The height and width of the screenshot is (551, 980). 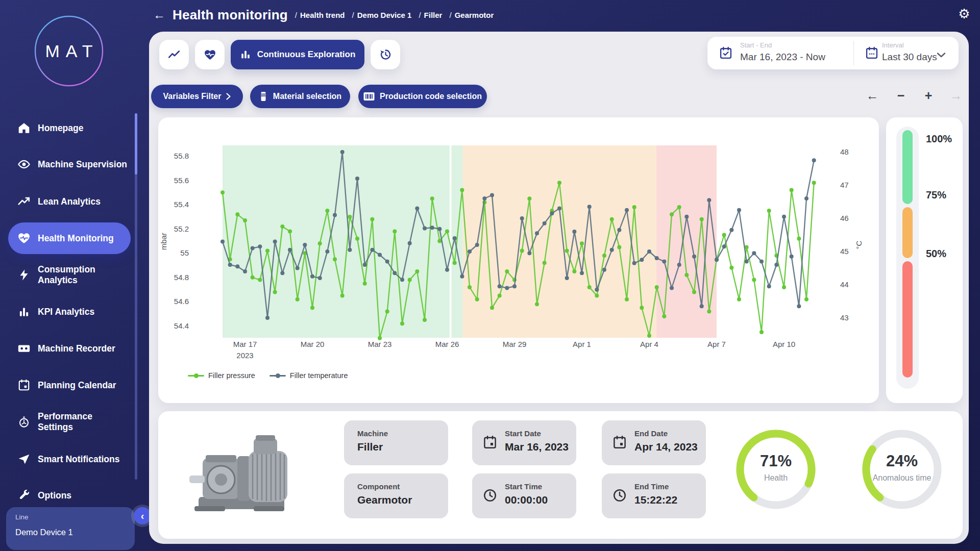 I want to click on sidebar-item-smart-notifications: Smart Notifications, so click(x=75, y=459).